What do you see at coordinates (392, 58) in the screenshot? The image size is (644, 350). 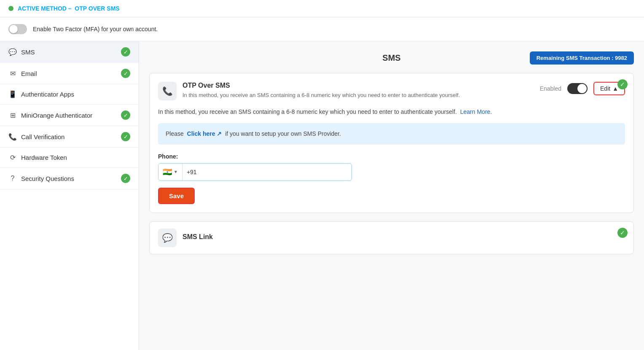 I see `panel-title: SMS` at bounding box center [392, 58].